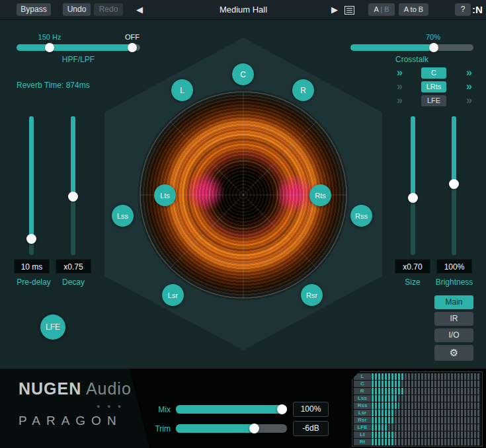  What do you see at coordinates (53, 327) in the screenshot?
I see `channel-node-lfe: LFE` at bounding box center [53, 327].